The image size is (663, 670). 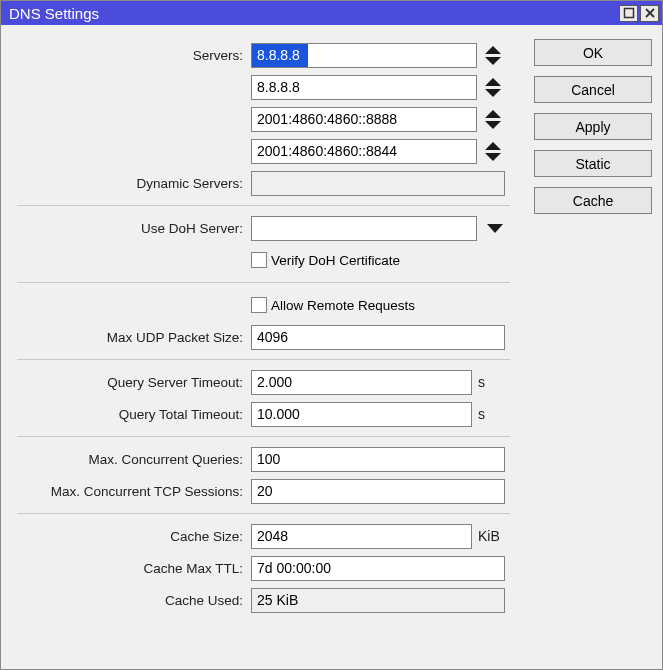 What do you see at coordinates (489, 536) in the screenshot?
I see `unit-kib: KiB` at bounding box center [489, 536].